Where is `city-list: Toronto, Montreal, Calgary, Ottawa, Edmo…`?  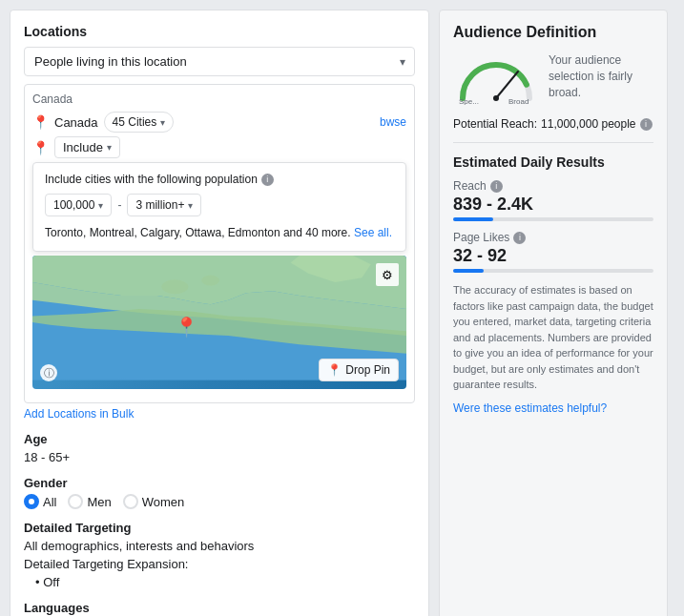 city-list: Toronto, Montreal, Calgary, Ottawa, Edmo… is located at coordinates (219, 233).